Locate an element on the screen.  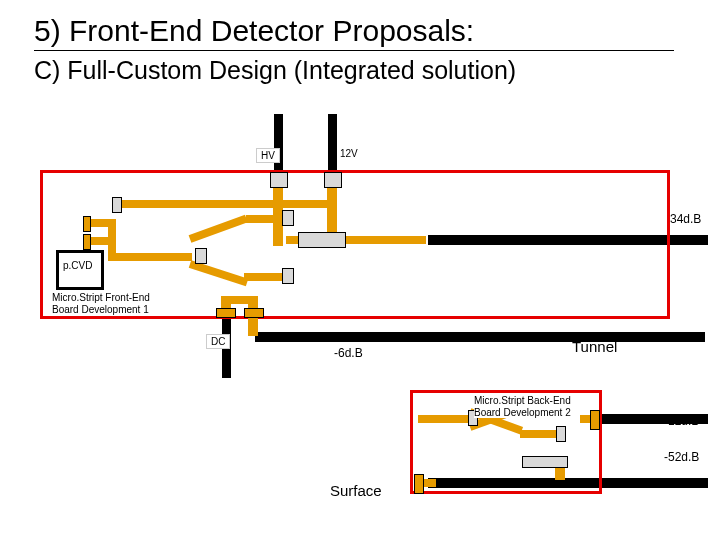
dc-label: DC is located at coordinates (218, 342).